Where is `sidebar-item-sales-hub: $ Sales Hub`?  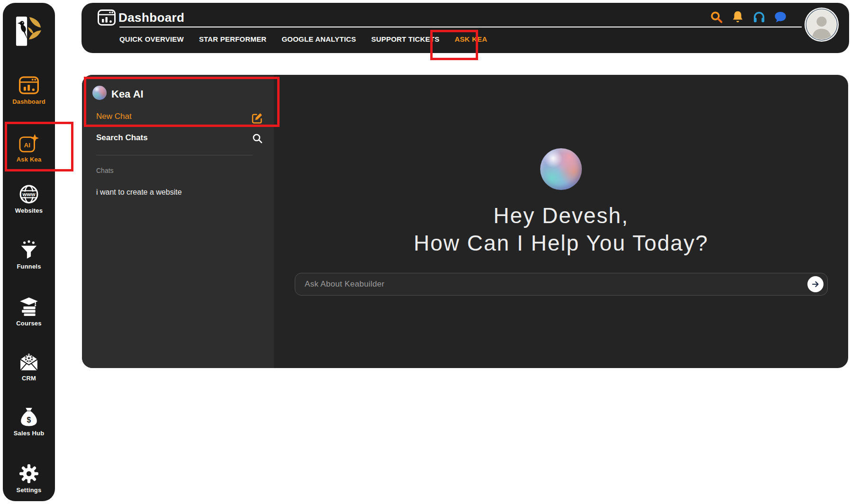
sidebar-item-sales-hub: $ Sales Hub is located at coordinates (29, 422).